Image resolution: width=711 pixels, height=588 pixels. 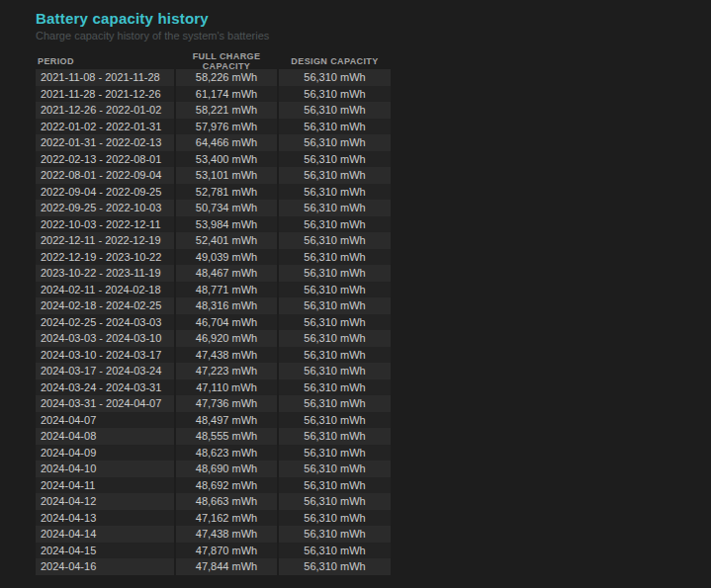 I want to click on full-charge-cell: 58,226 mWh, so click(x=226, y=77).